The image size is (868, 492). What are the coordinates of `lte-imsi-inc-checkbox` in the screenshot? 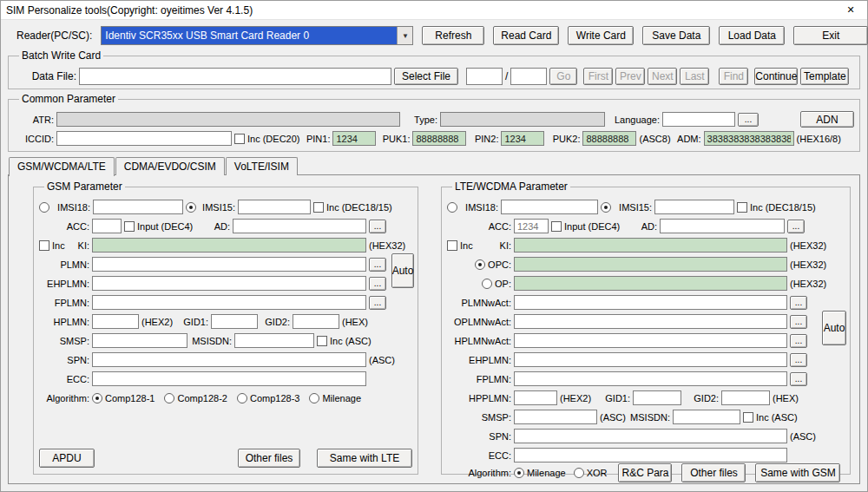 It's located at (742, 207).